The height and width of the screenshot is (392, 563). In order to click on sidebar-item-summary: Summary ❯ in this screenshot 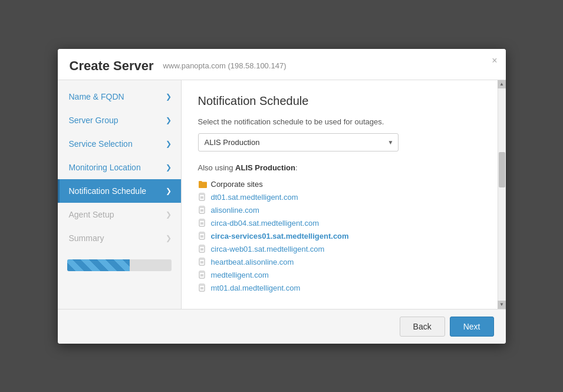, I will do `click(119, 238)`.